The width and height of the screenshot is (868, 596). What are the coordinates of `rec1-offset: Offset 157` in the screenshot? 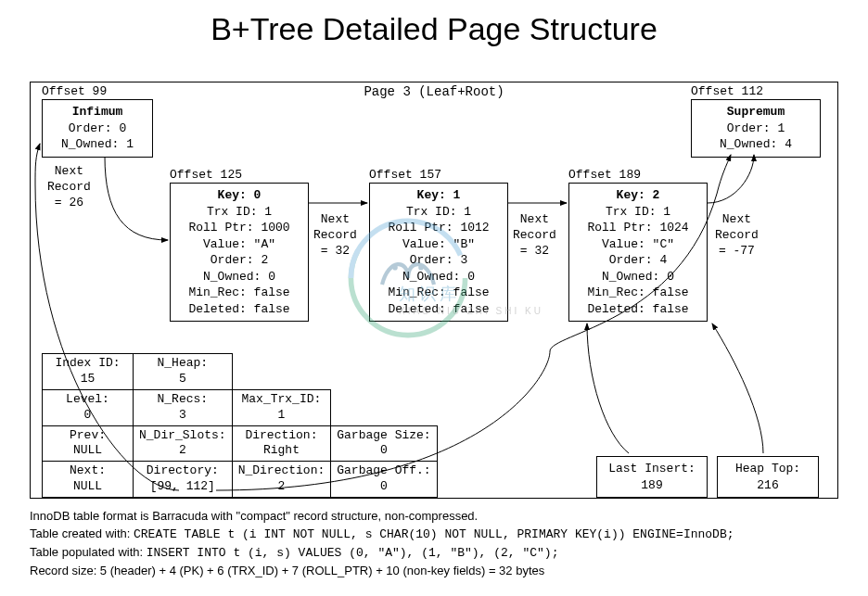 It's located at (405, 174).